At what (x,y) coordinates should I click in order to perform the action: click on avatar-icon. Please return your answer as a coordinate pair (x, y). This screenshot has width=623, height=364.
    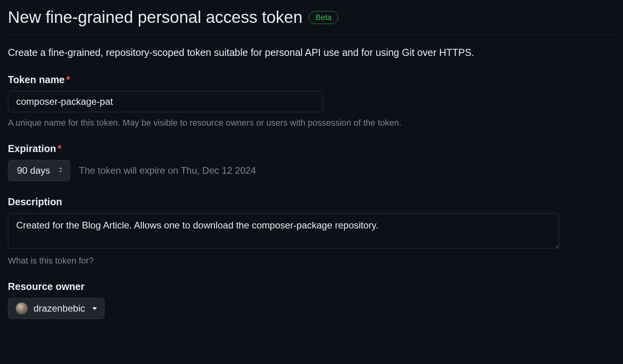
    Looking at the image, I should click on (22, 308).